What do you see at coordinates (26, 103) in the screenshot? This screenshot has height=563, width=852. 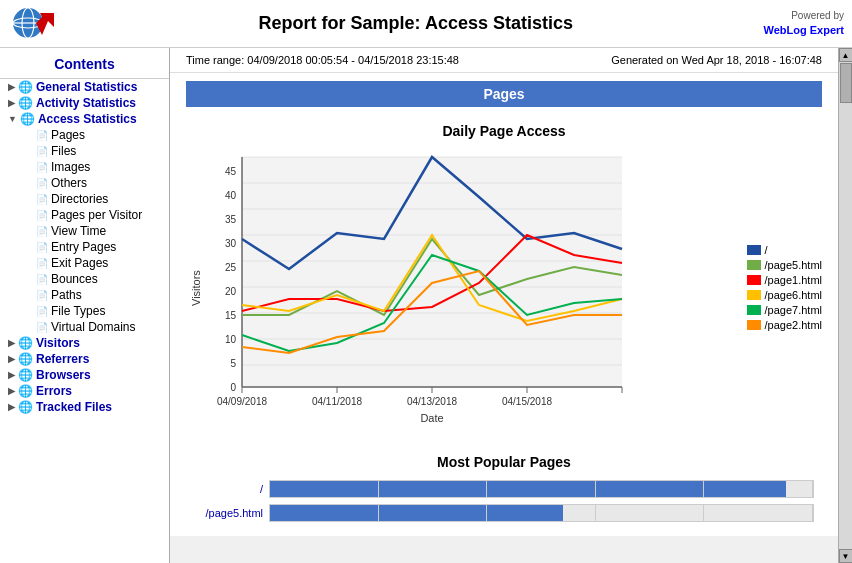 I see `globe-icon-activity: 🌐` at bounding box center [26, 103].